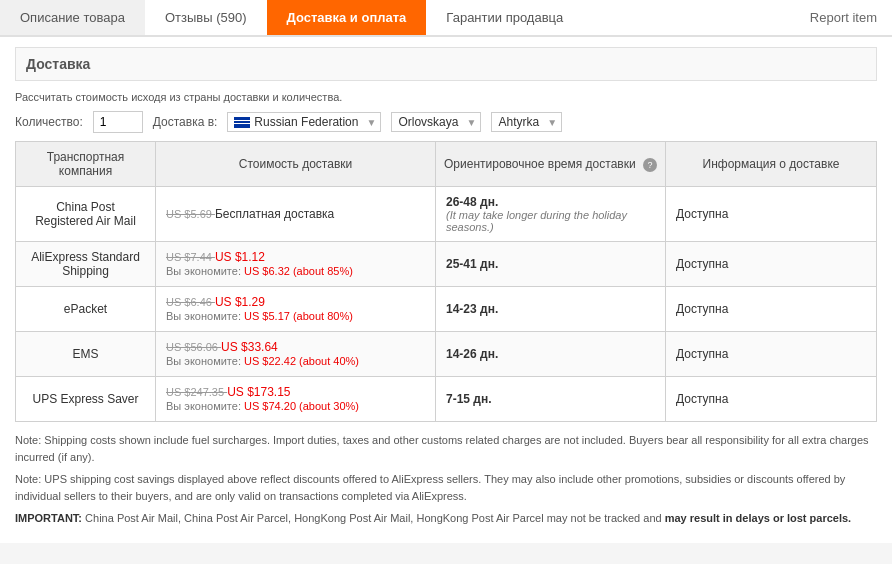 The width and height of the screenshot is (892, 564). What do you see at coordinates (302, 406) in the screenshot?
I see `savings-value: US $74.20 (about 30%)` at bounding box center [302, 406].